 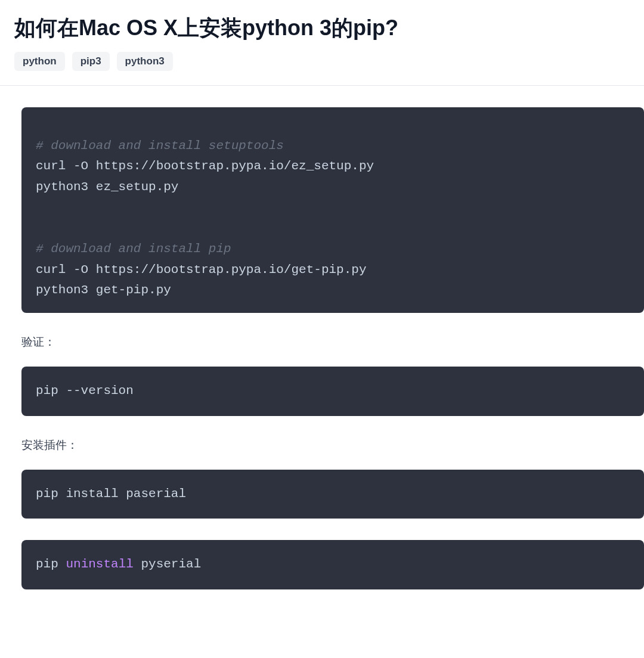 What do you see at coordinates (333, 391) in the screenshot?
I see `code-block-verify: pip --version` at bounding box center [333, 391].